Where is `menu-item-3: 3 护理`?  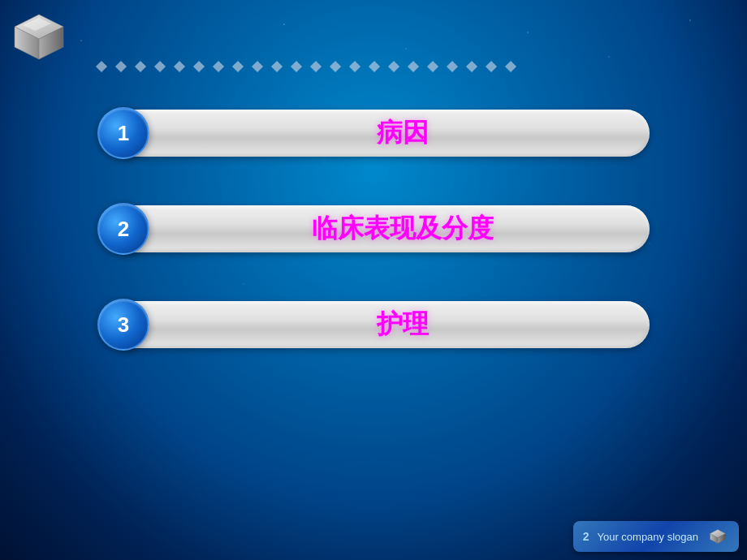
menu-item-3: 3 护理 is located at coordinates (374, 325).